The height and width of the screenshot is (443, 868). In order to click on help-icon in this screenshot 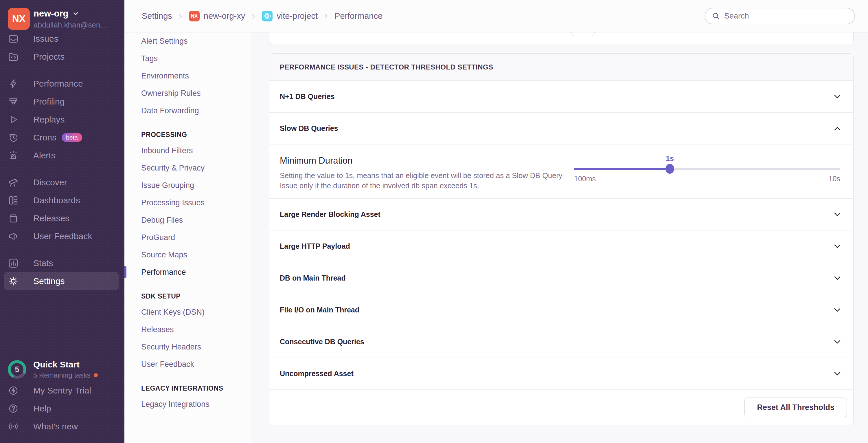, I will do `click(13, 409)`.